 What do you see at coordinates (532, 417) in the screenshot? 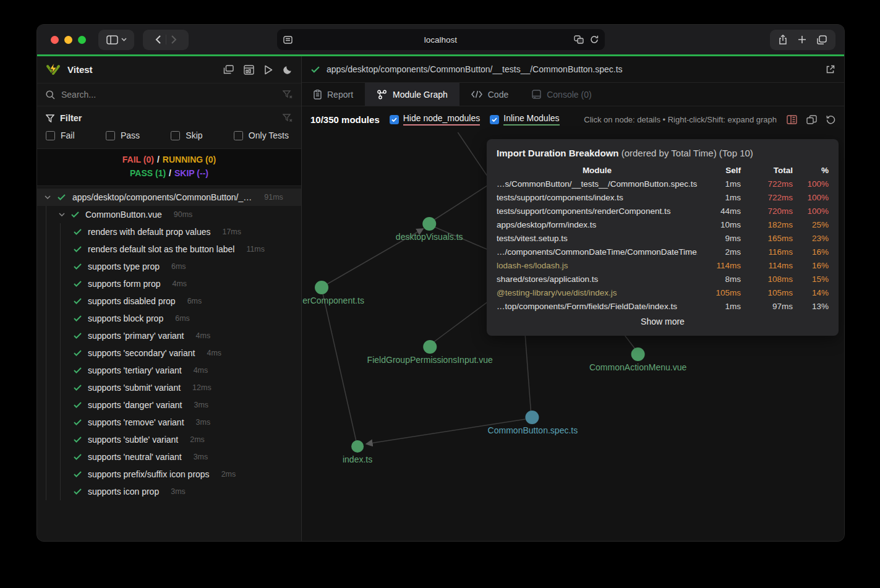
I see `graph-node-commonbutton-spec` at bounding box center [532, 417].